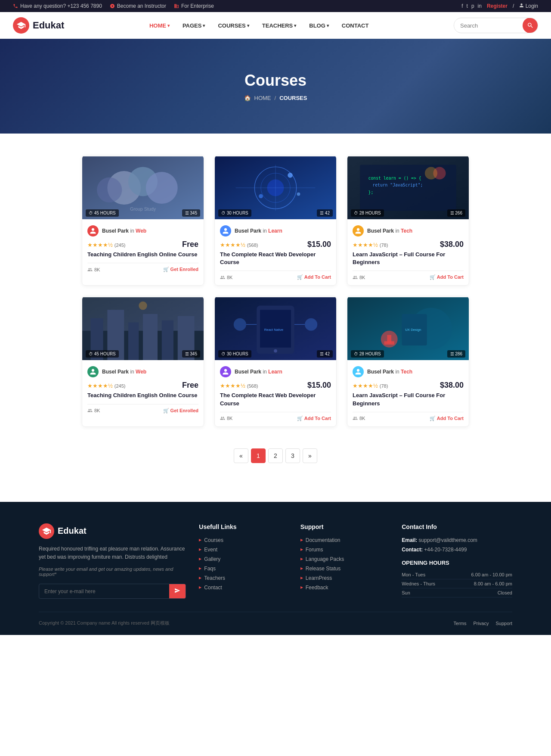  Describe the element at coordinates (344, 578) in the screenshot. I see `footer-link-learnpress: LearnPress` at that location.